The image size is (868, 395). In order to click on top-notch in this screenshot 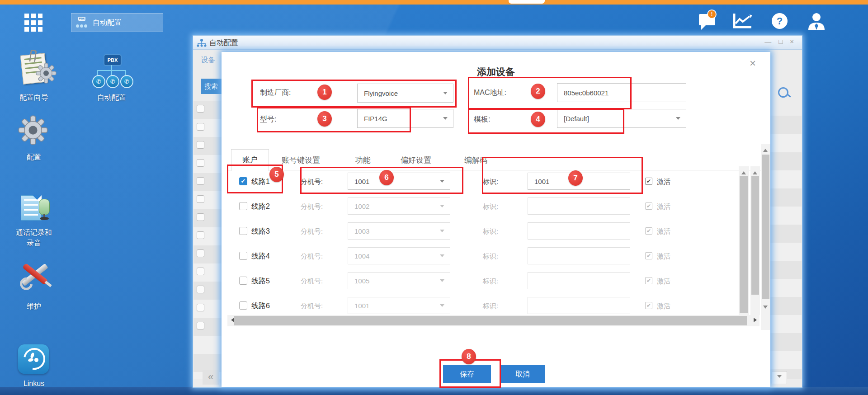, I will do `click(527, 2)`.